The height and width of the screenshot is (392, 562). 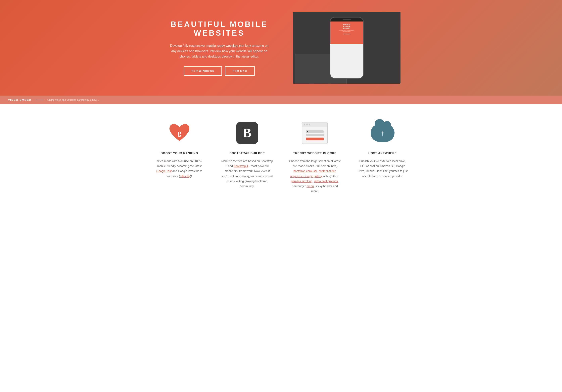 I want to click on google-test-link: Google Test, so click(x=164, y=171).